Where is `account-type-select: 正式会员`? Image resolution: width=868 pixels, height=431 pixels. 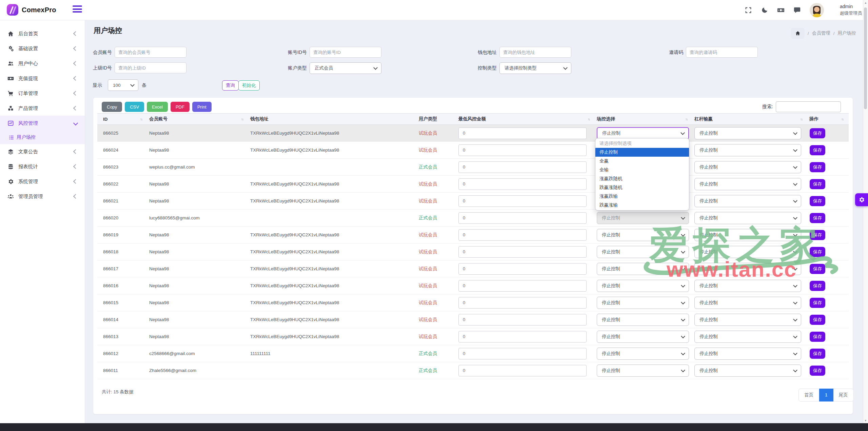
account-type-select: 正式会员 is located at coordinates (346, 68).